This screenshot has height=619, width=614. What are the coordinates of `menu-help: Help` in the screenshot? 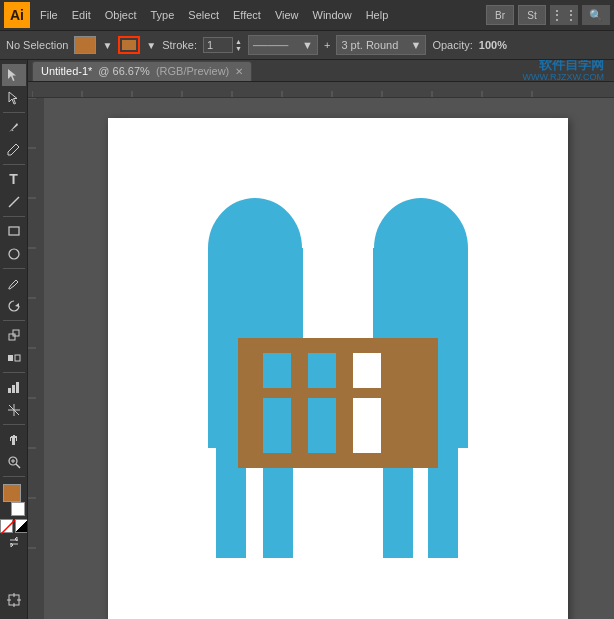 It's located at (378, 15).